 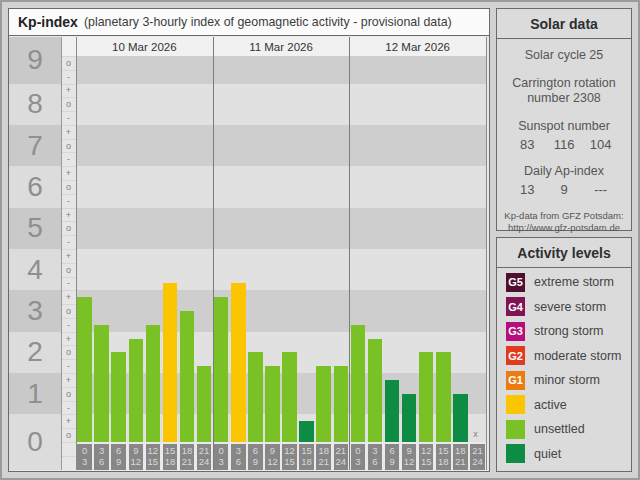 I want to click on time-end: 12, so click(x=272, y=462).